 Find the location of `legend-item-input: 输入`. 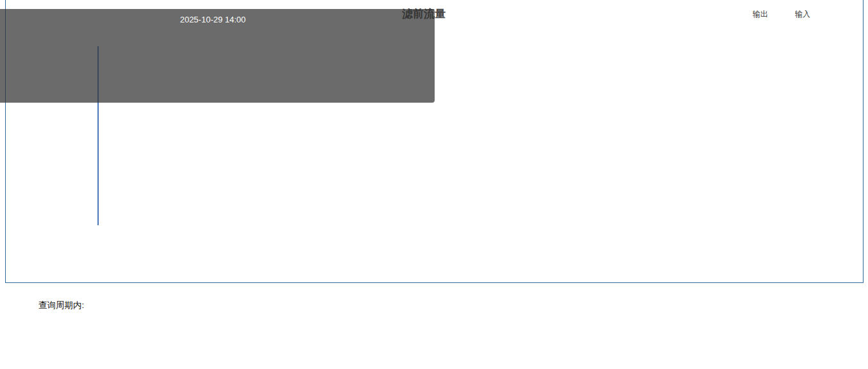

legend-item-input: 输入 is located at coordinates (794, 14).